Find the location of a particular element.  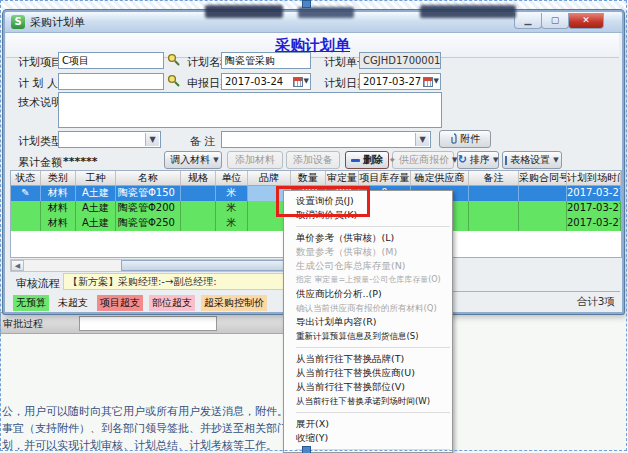

cell-name: 陶瓷管Φ150 is located at coordinates (148, 194).